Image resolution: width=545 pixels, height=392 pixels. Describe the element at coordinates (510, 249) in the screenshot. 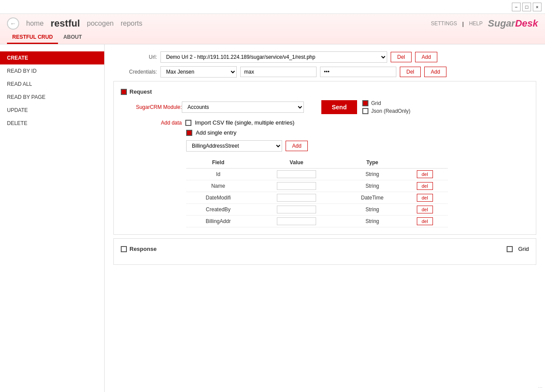

I see `response-grid-checkbox` at that location.